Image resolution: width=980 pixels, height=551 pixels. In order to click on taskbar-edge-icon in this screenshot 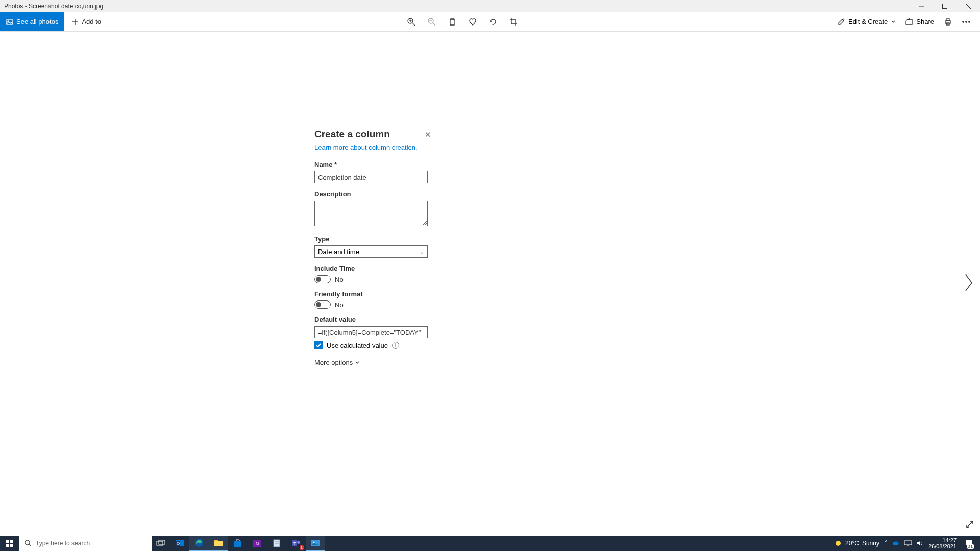, I will do `click(199, 543)`.